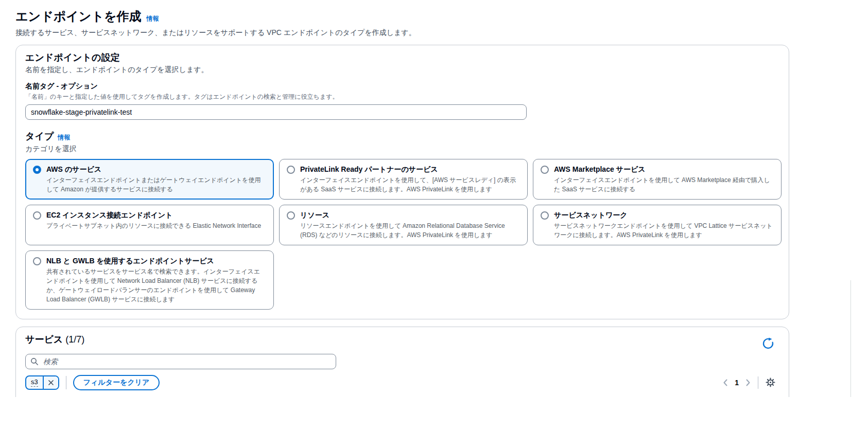 The image size is (868, 432). Describe the element at coordinates (404, 225) in the screenshot. I see `type-option-resources: リソース リソースエンドポイントを使用して Amazon Relational …` at that location.